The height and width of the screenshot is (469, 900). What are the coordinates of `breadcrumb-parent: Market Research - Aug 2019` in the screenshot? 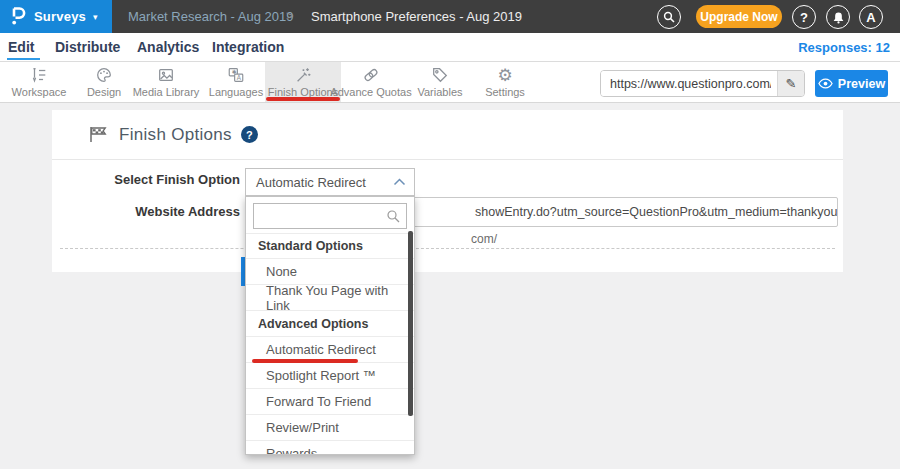 It's located at (210, 16).